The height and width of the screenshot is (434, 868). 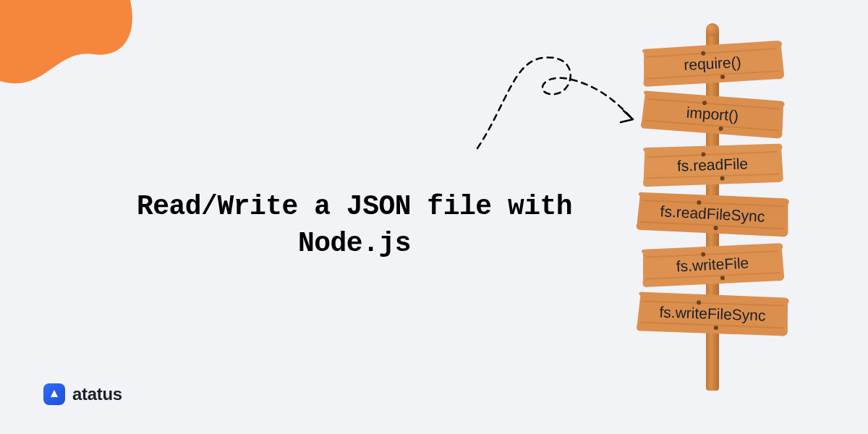 I want to click on sign-plank: fs.writeFile, so click(x=713, y=265).